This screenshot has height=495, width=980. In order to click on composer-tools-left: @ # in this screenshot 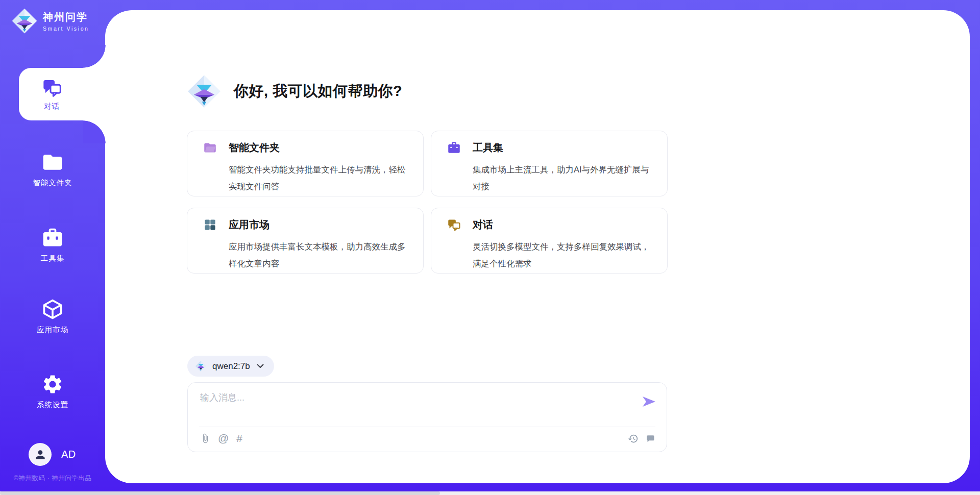, I will do `click(222, 438)`.